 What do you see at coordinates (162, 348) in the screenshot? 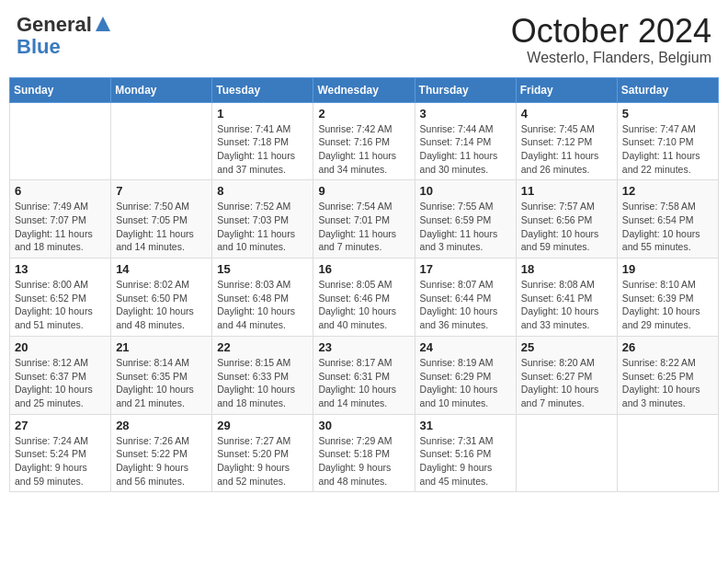
I see `day-number: 21` at bounding box center [162, 348].